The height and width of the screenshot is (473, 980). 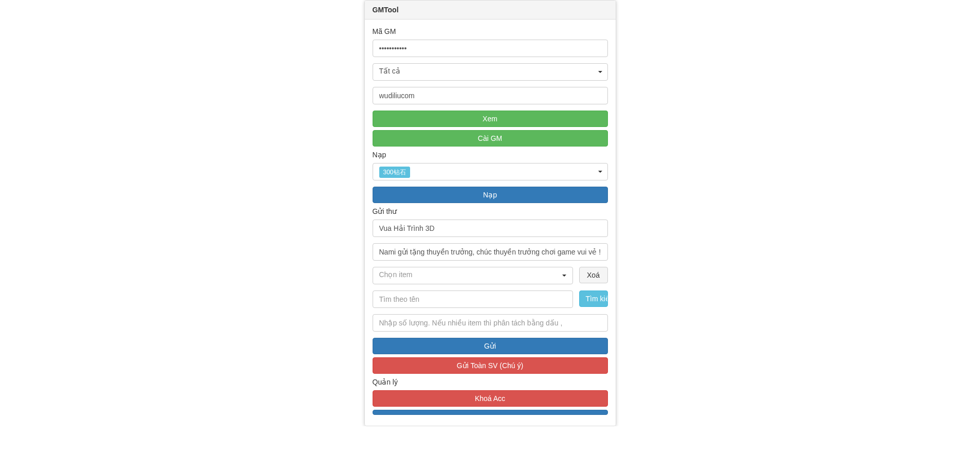 I want to click on item-select-placeholder: Chọn item, so click(x=396, y=275).